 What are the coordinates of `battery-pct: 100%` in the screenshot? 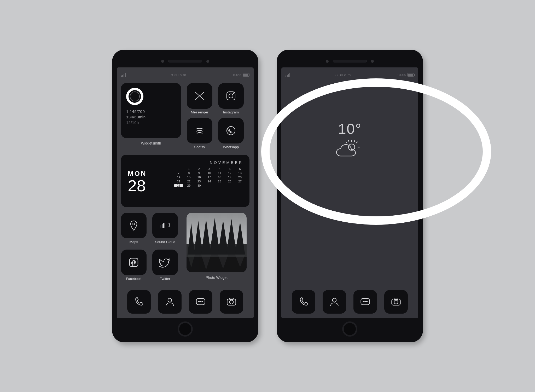 It's located at (237, 75).